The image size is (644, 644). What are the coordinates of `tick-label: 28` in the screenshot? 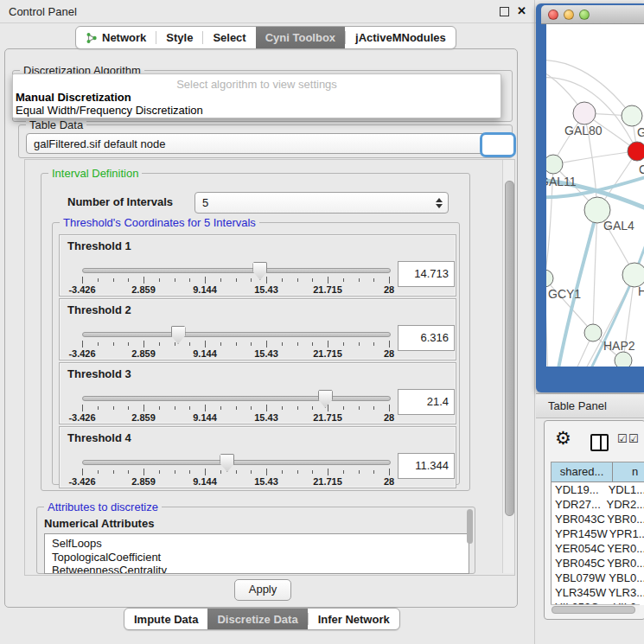 It's located at (389, 354).